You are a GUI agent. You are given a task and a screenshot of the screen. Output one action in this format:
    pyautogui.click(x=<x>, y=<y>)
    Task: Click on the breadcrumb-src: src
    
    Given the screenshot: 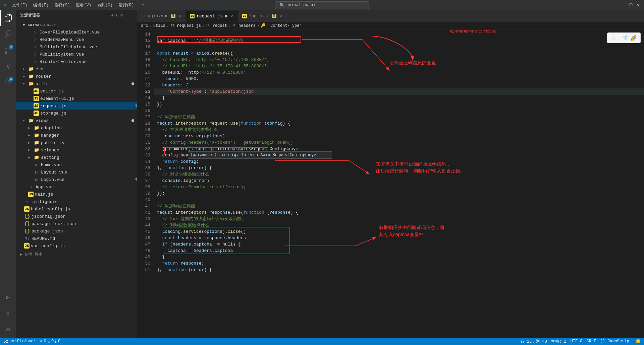 What is the action you would take?
    pyautogui.click(x=145, y=26)
    